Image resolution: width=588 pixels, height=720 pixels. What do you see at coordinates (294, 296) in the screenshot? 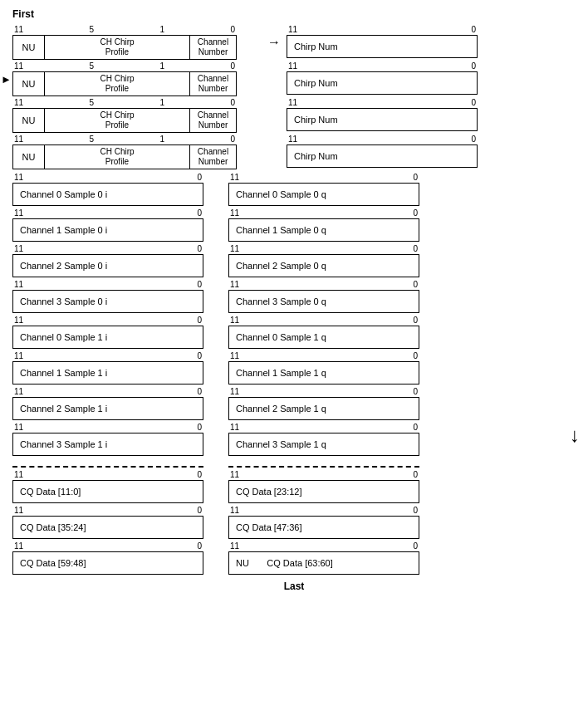
I see `sample-pair-3-0: 110 Channel 3 Sample 0 i 110 Channel 3 S…` at bounding box center [294, 296].